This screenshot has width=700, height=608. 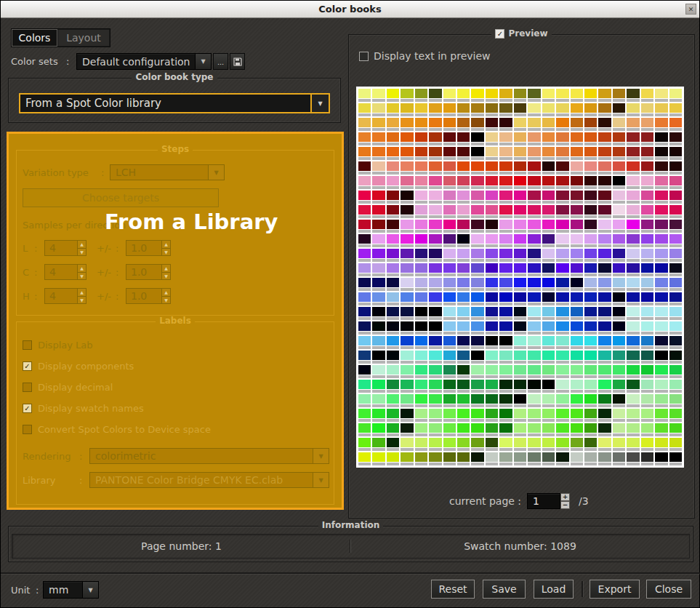 I want to click on reset-button: Reset, so click(x=453, y=589).